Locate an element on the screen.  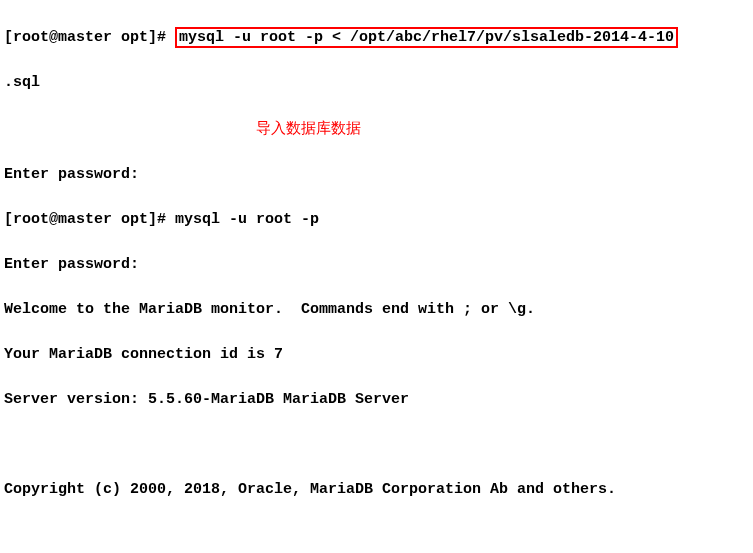
annotation-line-1: 导入数据库数据 is located at coordinates (376, 130).